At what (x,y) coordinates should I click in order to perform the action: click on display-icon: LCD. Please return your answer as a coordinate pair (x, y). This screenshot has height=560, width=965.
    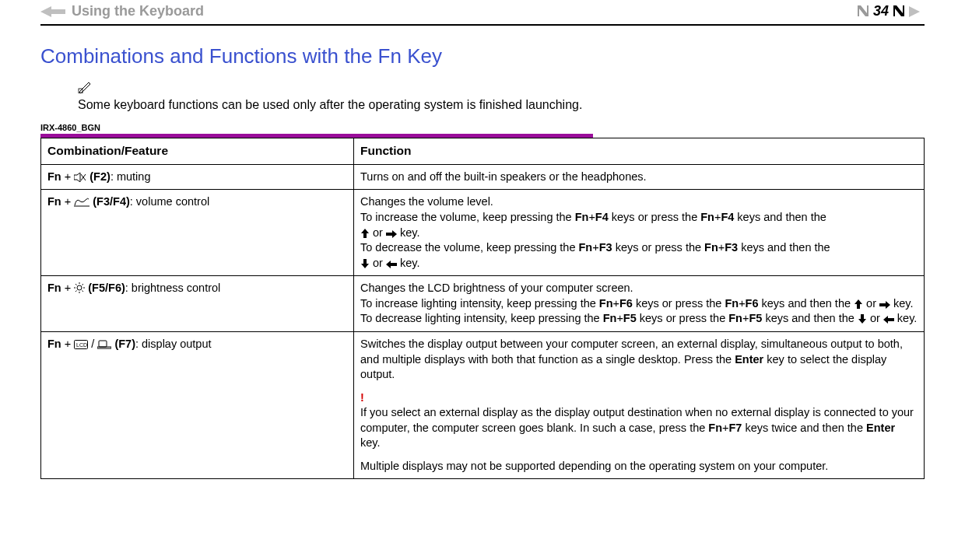
    Looking at the image, I should click on (82, 344).